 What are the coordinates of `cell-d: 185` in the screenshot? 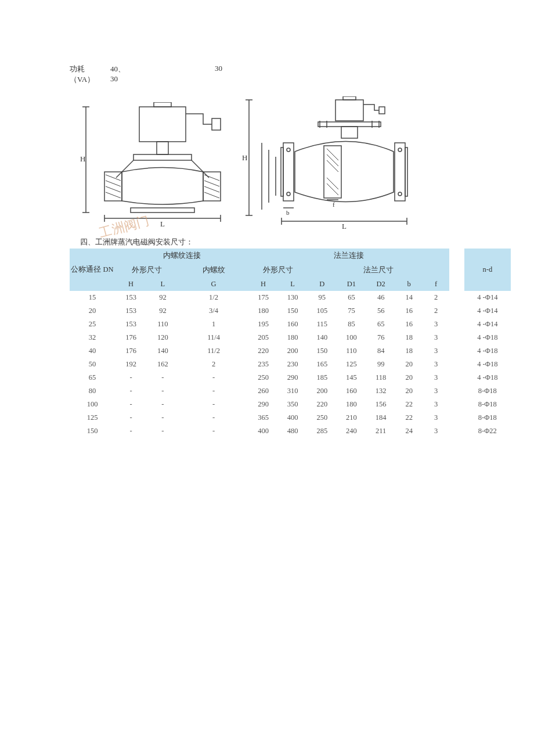 It's located at (323, 377).